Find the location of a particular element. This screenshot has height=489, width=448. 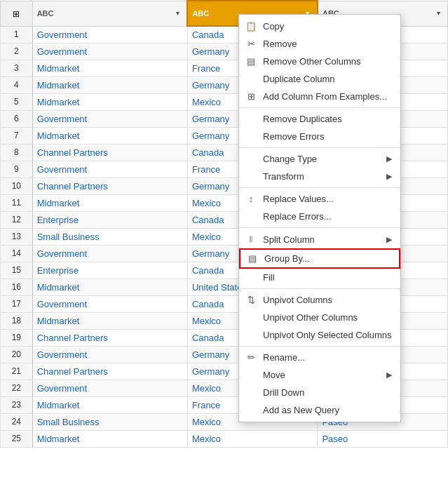

row-number: 24 is located at coordinates (17, 422).